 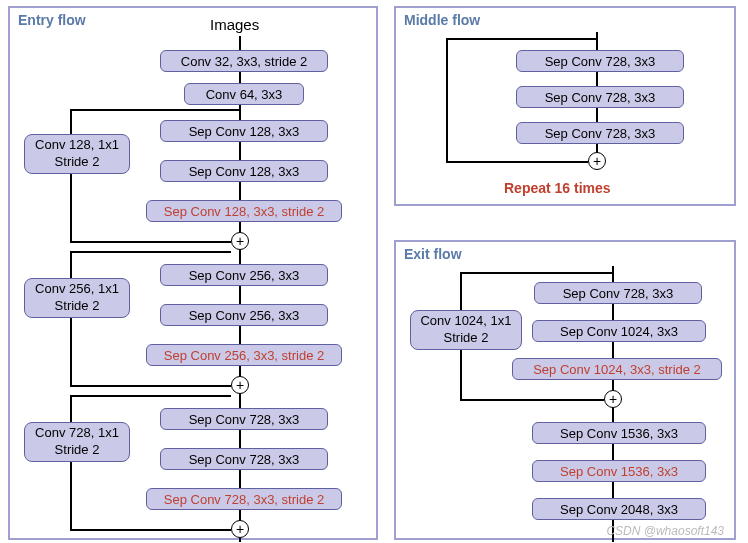 What do you see at coordinates (244, 131) in the screenshot?
I see `entry-block-2: Sep Conv 128, 3x3` at bounding box center [244, 131].